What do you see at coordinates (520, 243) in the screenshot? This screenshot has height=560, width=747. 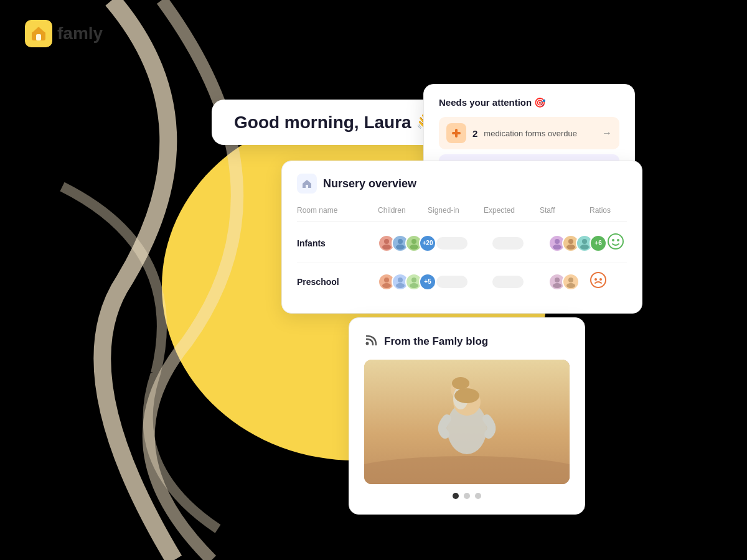 I see `infants-expected` at bounding box center [520, 243].